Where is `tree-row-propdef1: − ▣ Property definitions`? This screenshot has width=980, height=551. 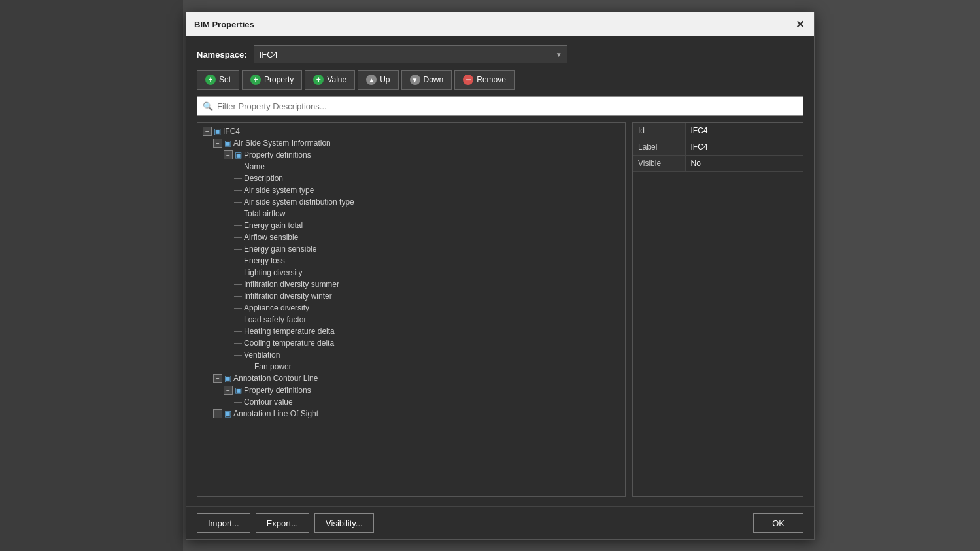 tree-row-propdef1: − ▣ Property definitions is located at coordinates (411, 155).